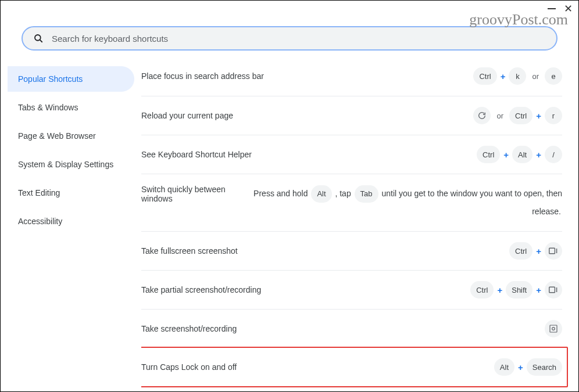 This screenshot has height=392, width=579. Describe the element at coordinates (482, 116) in the screenshot. I see `reload-icon` at that location.